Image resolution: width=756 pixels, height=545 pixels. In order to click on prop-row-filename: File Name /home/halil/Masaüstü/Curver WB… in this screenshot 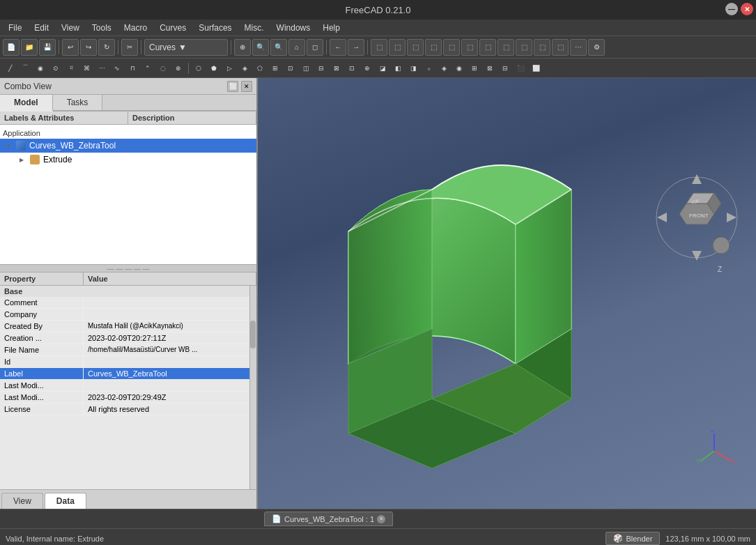, I will do `click(125, 350)`.